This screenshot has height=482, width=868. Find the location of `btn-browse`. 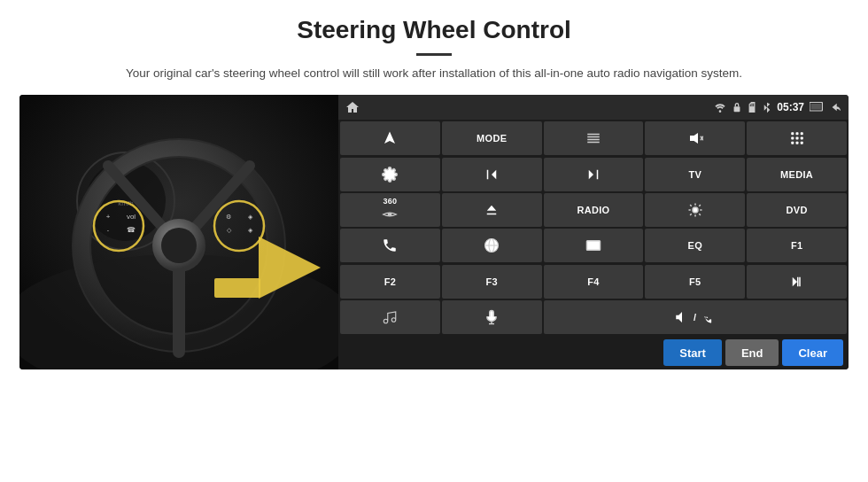

btn-browse is located at coordinates (492, 245).